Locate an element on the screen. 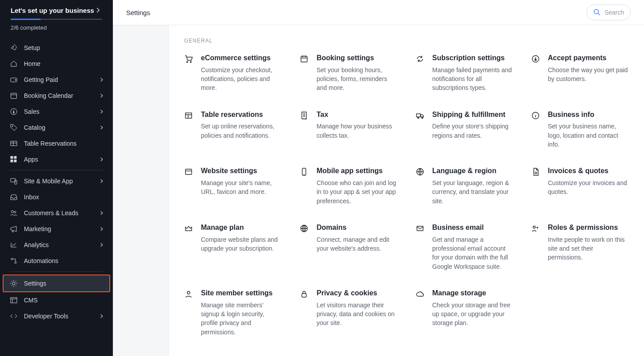 This screenshot has height=356, width=644. sidebar-item-label: Apps is located at coordinates (61, 159).